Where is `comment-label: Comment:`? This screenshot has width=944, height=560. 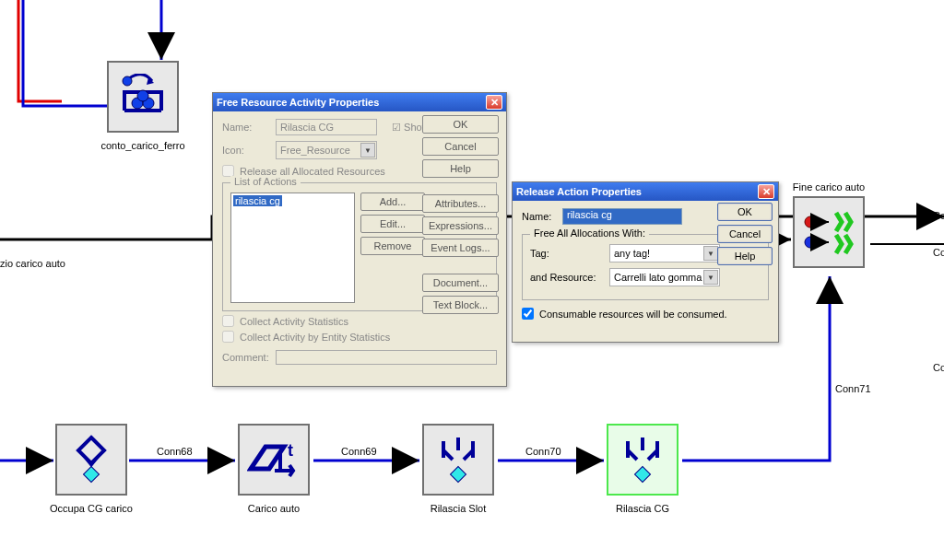
comment-label: Comment: is located at coordinates (246, 357).